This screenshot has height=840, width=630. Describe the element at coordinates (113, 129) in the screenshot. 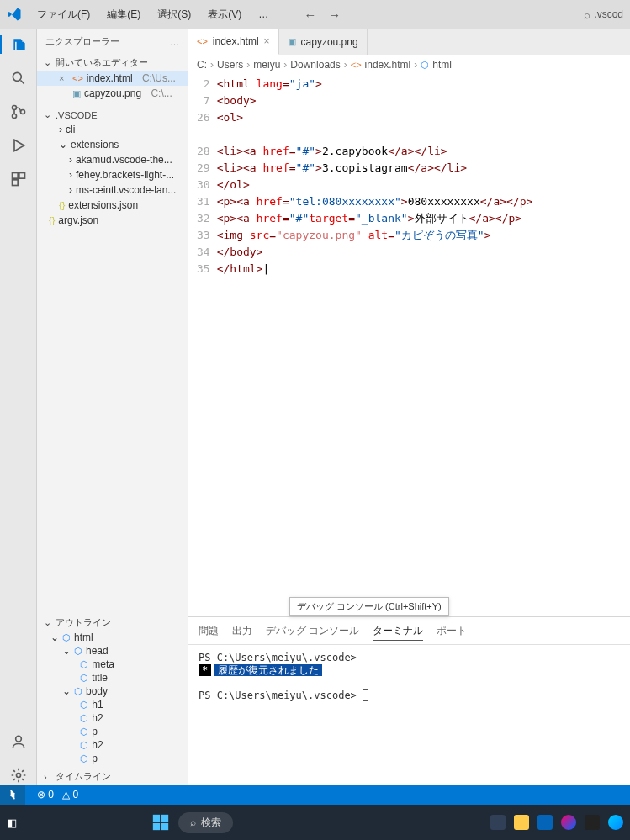

I see `folder-item: › cli` at that location.